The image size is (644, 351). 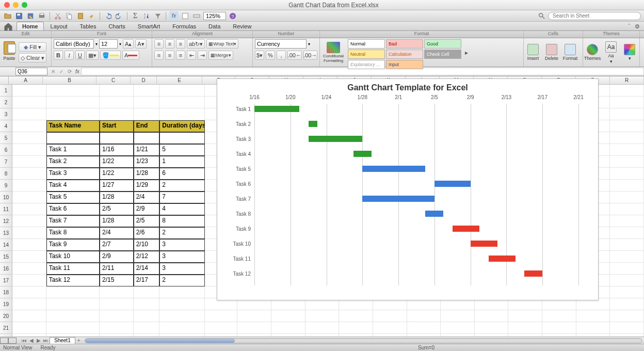 What do you see at coordinates (182, 281) in the screenshot?
I see `cell-E17: 2` at bounding box center [182, 281].